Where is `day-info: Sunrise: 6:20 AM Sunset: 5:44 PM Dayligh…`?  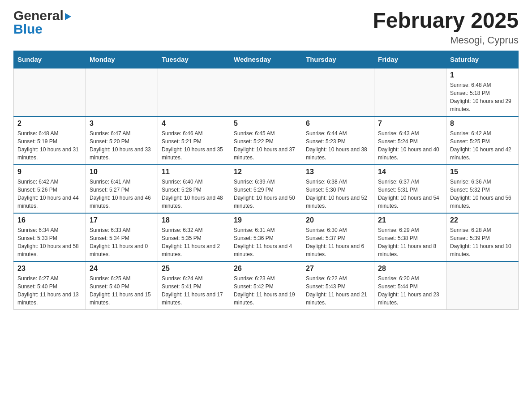
day-info: Sunrise: 6:20 AM Sunset: 5:44 PM Dayligh… is located at coordinates (410, 291).